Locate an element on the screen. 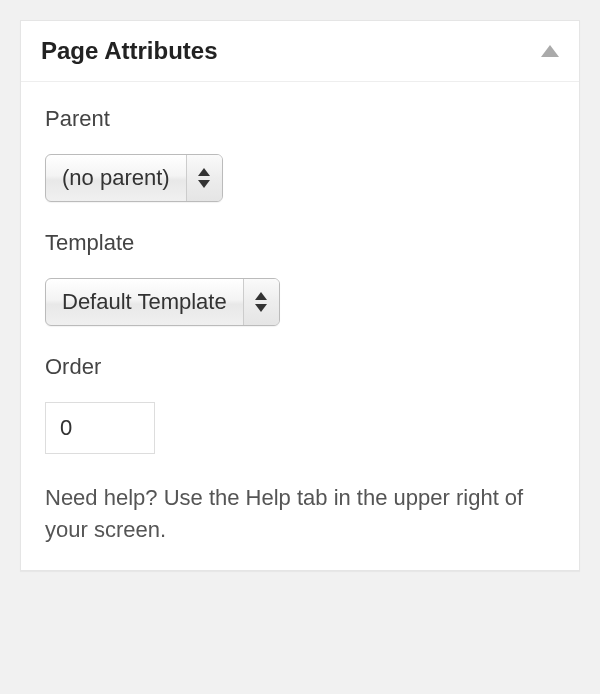 Image resolution: width=600 pixels, height=694 pixels. help-text: Need help? Use the Help tab in the upper… is located at coordinates (300, 514).